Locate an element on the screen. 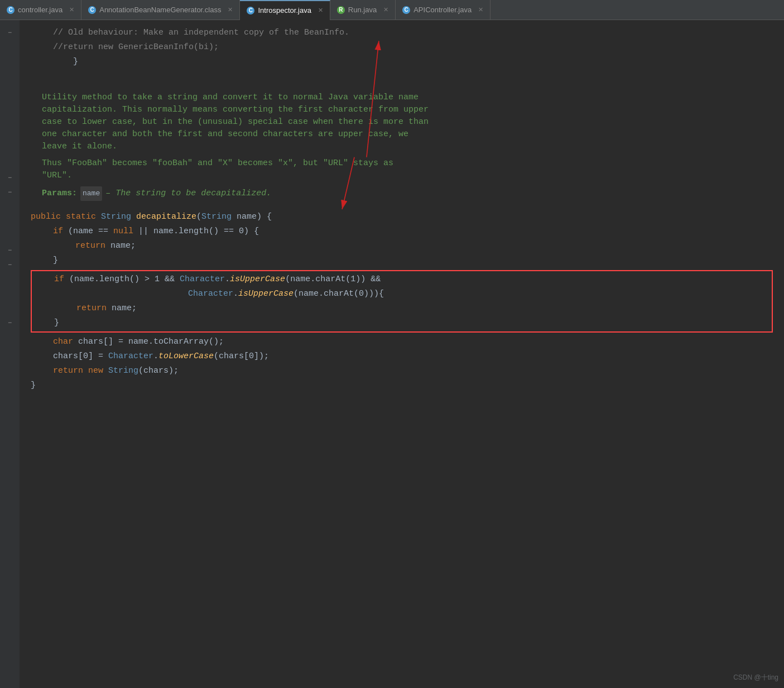  code-line-if2: if (name.length() > 1 && Character . isU… is located at coordinates (402, 280).